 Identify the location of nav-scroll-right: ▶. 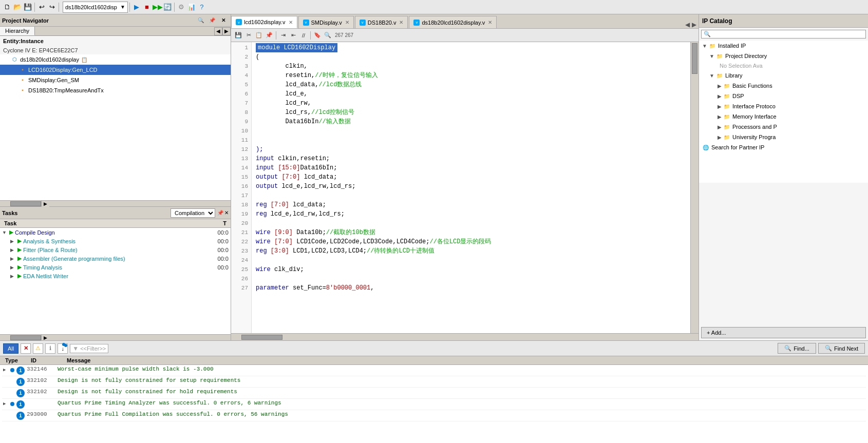
(45, 204).